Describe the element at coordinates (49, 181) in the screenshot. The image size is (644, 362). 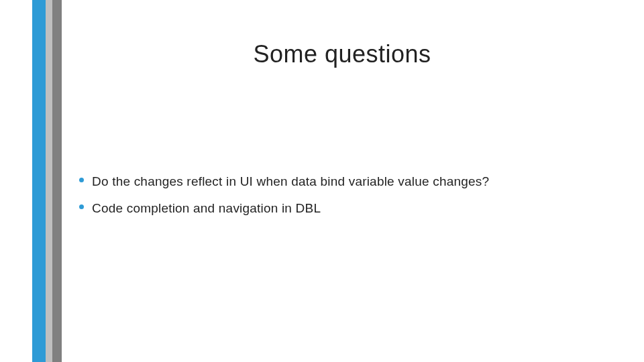
I see `accent-stripe-gray-light` at that location.